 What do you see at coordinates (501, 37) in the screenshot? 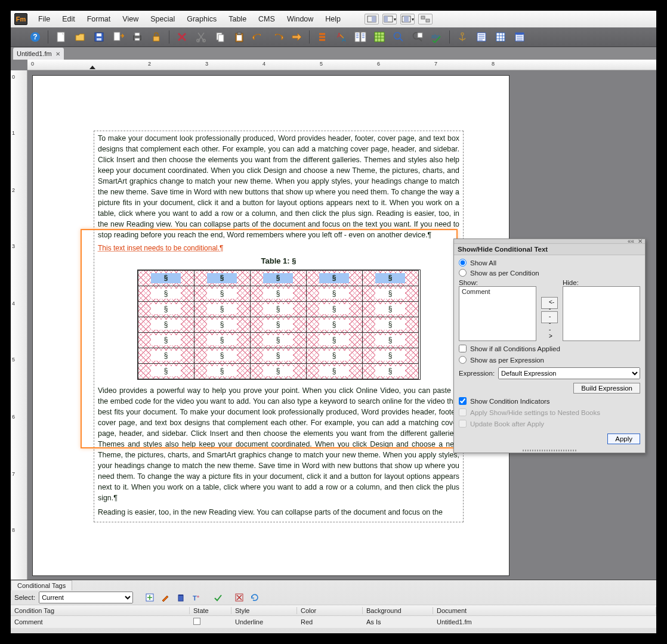
I see `insert-table-icon` at bounding box center [501, 37].